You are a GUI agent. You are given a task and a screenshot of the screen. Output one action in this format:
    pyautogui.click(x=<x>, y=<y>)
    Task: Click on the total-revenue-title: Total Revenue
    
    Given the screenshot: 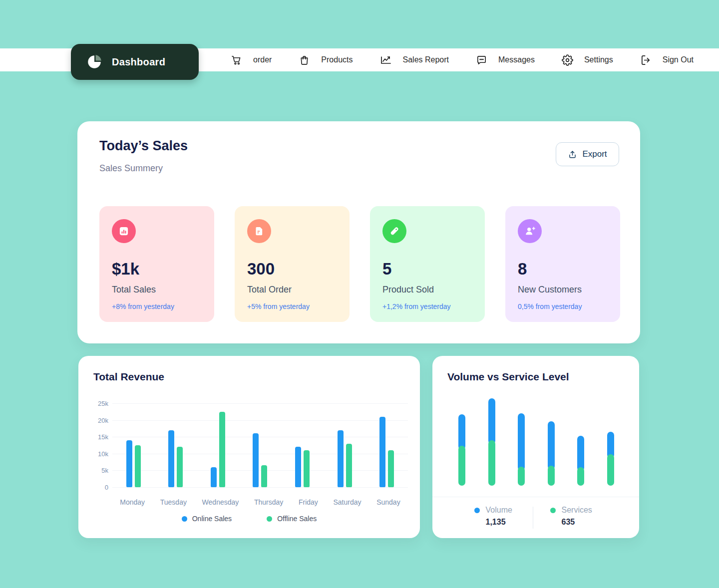 What is the action you would take?
    pyautogui.click(x=129, y=377)
    